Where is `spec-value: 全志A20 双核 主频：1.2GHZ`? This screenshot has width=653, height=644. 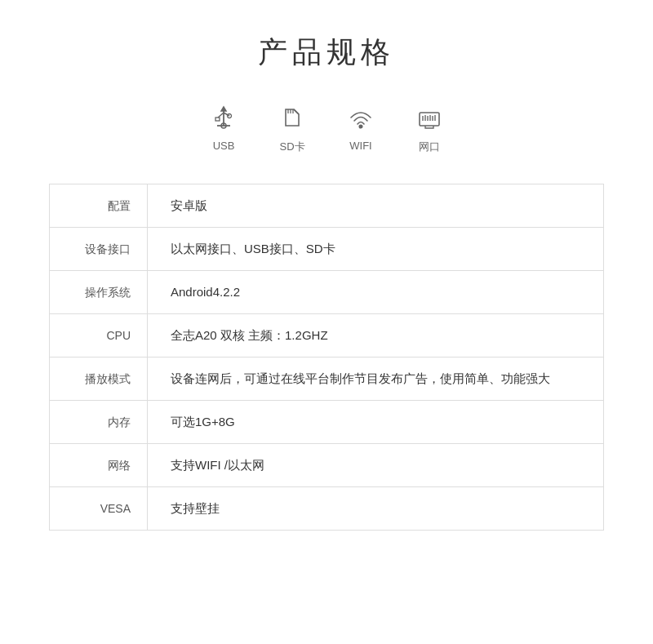 spec-value: 全志A20 双核 主频：1.2GHZ is located at coordinates (375, 336).